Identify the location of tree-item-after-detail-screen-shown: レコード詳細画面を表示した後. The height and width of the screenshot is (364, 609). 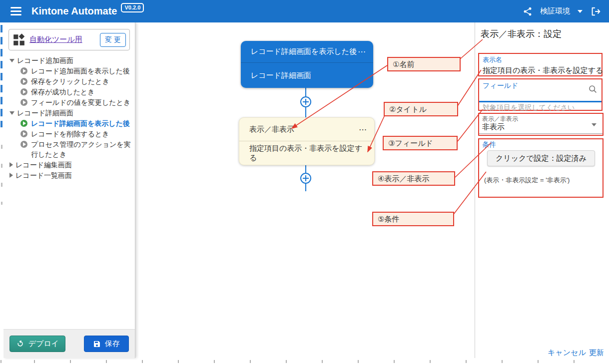
(69, 124).